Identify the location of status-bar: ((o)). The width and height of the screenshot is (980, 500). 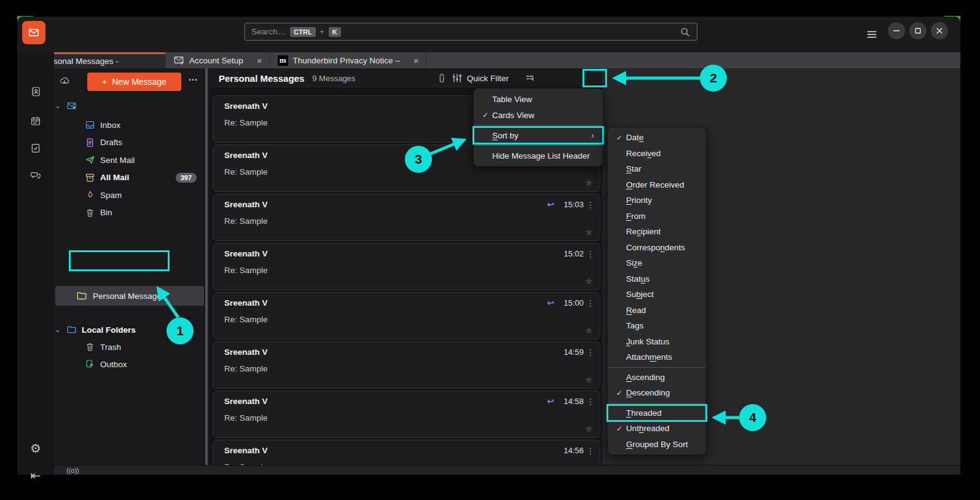
(508, 470).